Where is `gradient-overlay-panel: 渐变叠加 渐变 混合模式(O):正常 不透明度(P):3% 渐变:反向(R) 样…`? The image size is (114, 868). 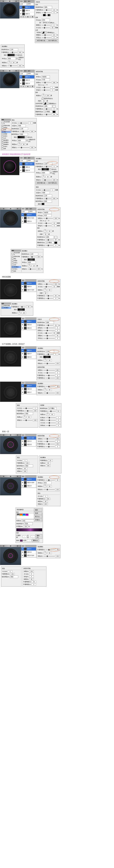 gradient-overlay-panel: 渐变叠加 渐变 混合模式(O):正常 不透明度(P):3% 渐变:反向(R) 样… is located at coordinates (47, 181).